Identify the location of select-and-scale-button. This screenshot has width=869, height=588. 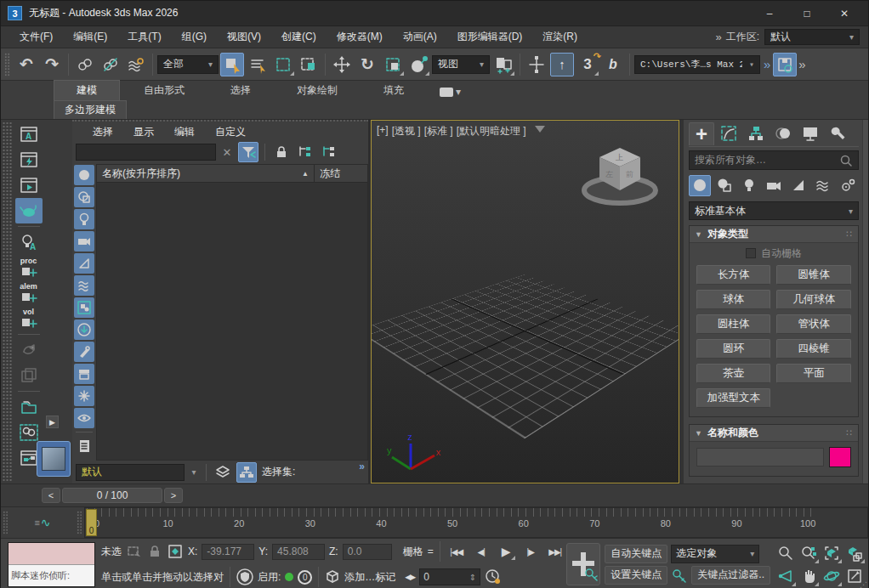
(393, 65).